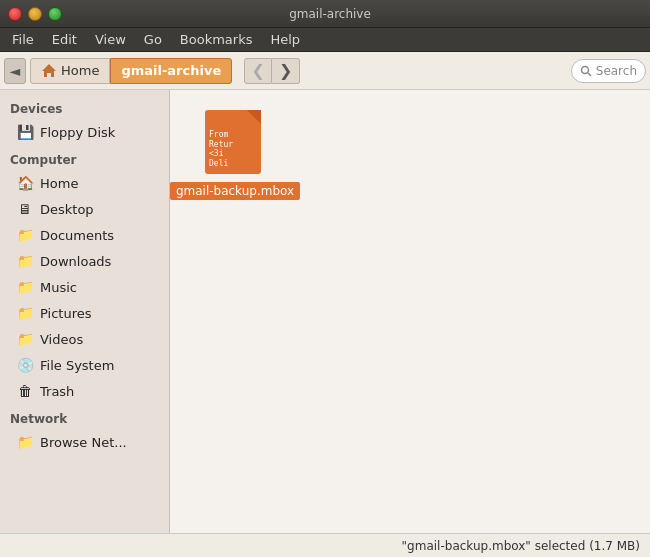 The height and width of the screenshot is (557, 650). I want to click on file-label: gmail-backup.mbox, so click(235, 191).